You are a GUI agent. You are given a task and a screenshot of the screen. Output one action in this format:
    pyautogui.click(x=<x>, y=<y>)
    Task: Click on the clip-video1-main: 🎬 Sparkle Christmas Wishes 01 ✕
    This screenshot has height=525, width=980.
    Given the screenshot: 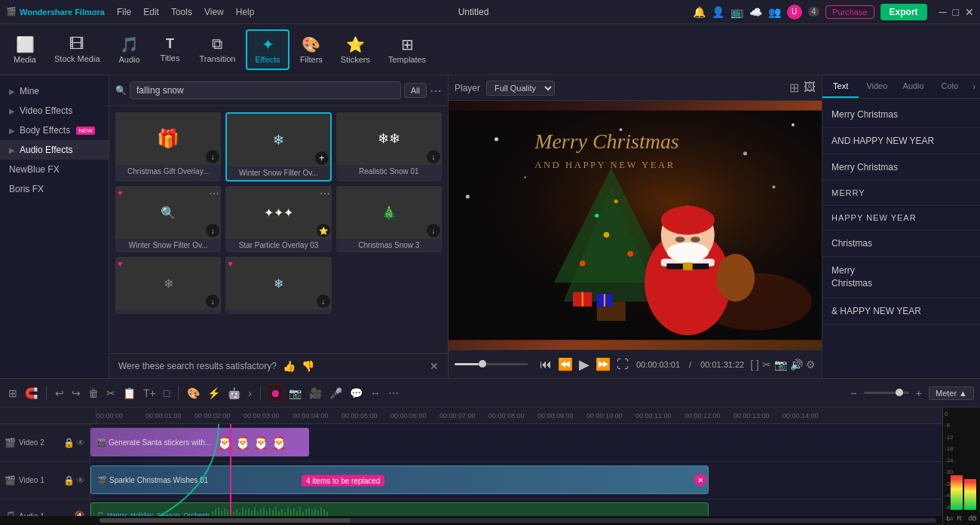 What is the action you would take?
    pyautogui.click(x=400, y=480)
    